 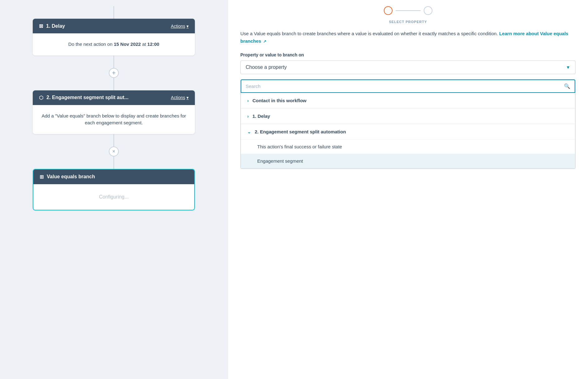 What do you see at coordinates (408, 67) in the screenshot?
I see `property-dropdown: Choose a property ▼` at bounding box center [408, 67].